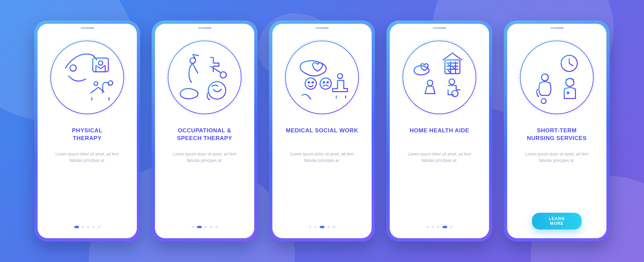 The width and height of the screenshot is (644, 262). I want to click on screen-title: SHORT-TERM NURSING SERVICES, so click(557, 135).